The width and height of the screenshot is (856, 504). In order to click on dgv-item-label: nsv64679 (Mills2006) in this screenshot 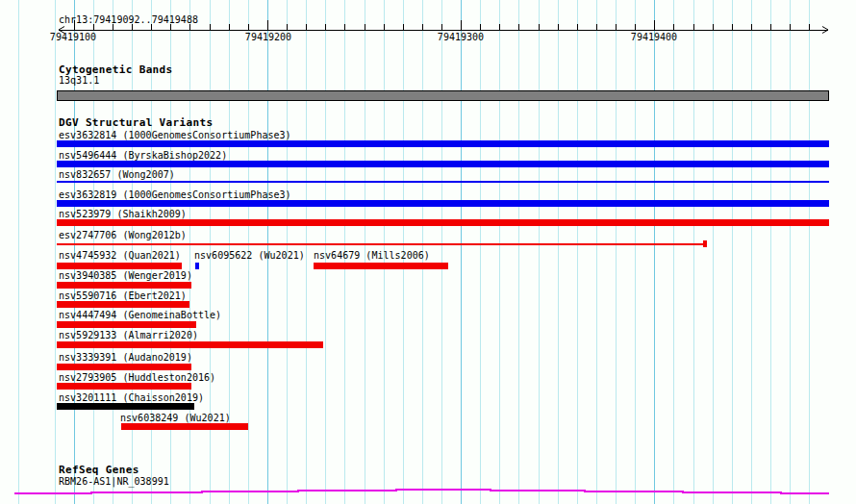, I will do `click(371, 256)`.